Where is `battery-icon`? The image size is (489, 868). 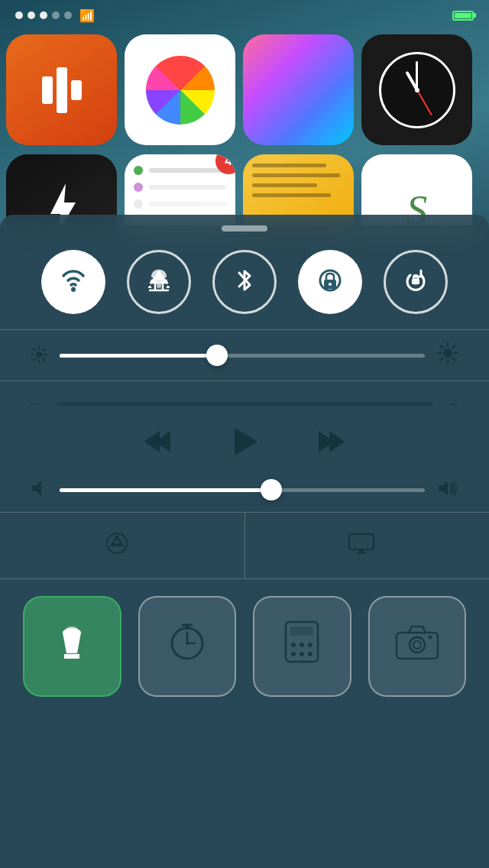
battery-icon is located at coordinates (463, 15).